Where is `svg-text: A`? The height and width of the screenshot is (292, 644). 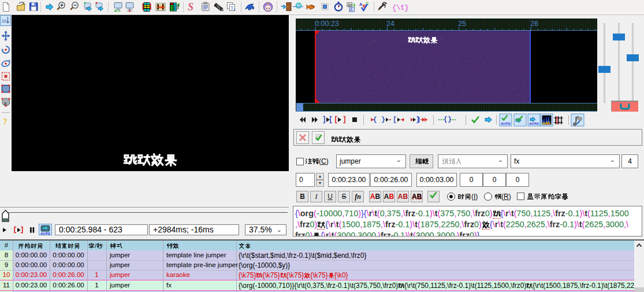
svg-text: A is located at coordinates (351, 9).